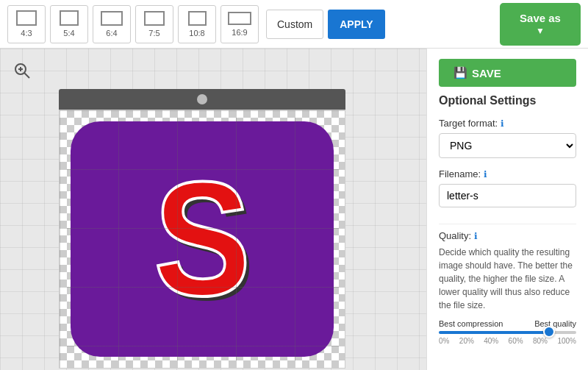 The width and height of the screenshot is (588, 370). What do you see at coordinates (556, 324) in the screenshot?
I see `best-quality-label: Best quality` at bounding box center [556, 324].